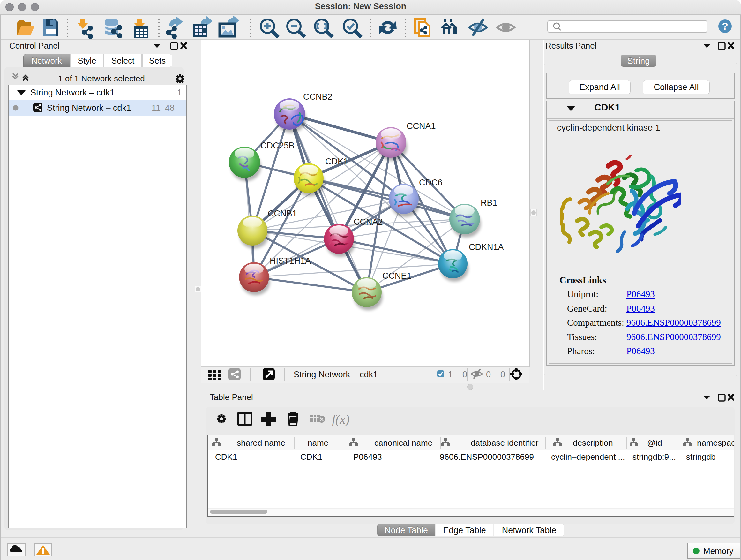 The height and width of the screenshot is (560, 741). I want to click on svg-text: 1 – 0, so click(458, 375).